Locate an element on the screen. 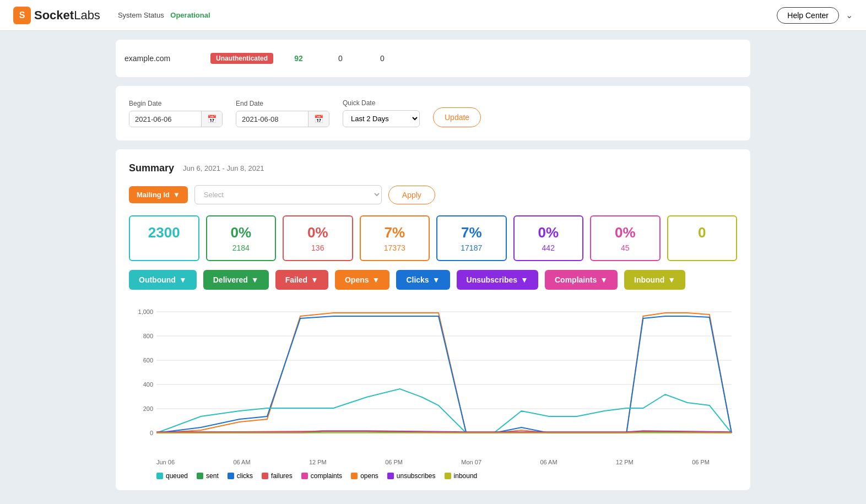  svg-text: 800 is located at coordinates (148, 336).